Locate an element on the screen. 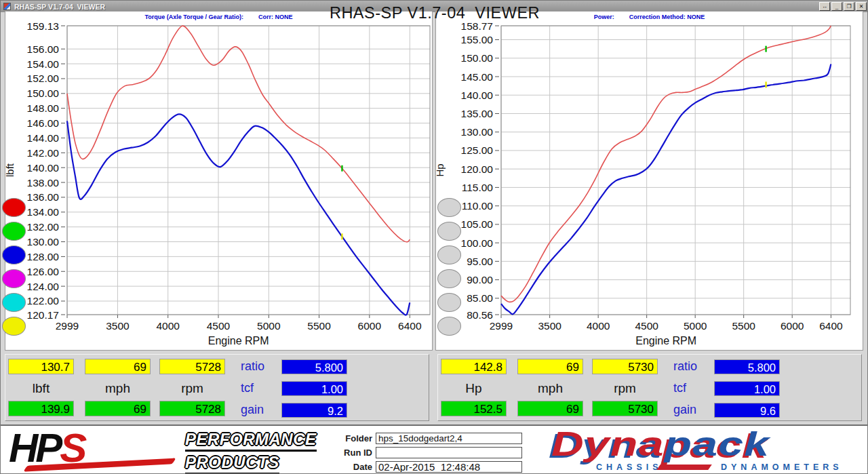  mph-unit-label: mph is located at coordinates (551, 389).